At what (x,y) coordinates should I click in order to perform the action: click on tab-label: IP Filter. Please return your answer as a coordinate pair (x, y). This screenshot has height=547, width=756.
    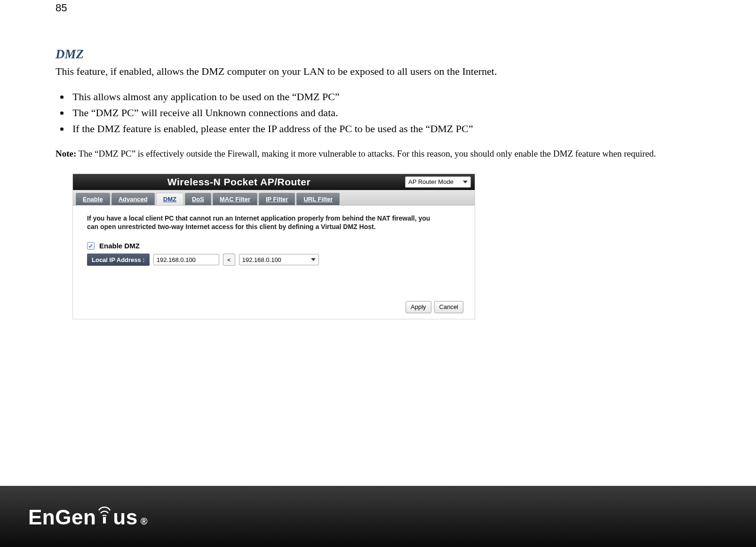
    Looking at the image, I should click on (277, 199).